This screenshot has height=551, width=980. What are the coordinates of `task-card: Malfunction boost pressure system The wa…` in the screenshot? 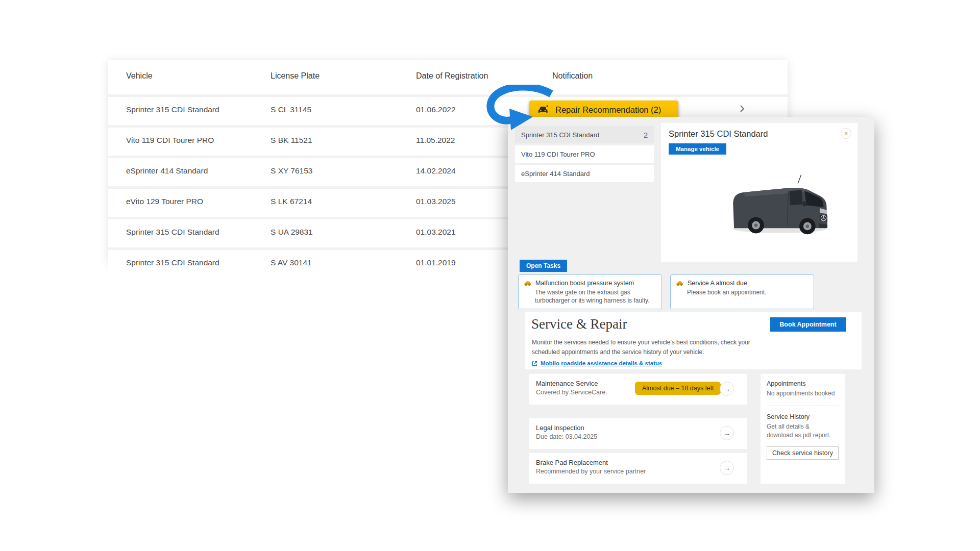 It's located at (590, 292).